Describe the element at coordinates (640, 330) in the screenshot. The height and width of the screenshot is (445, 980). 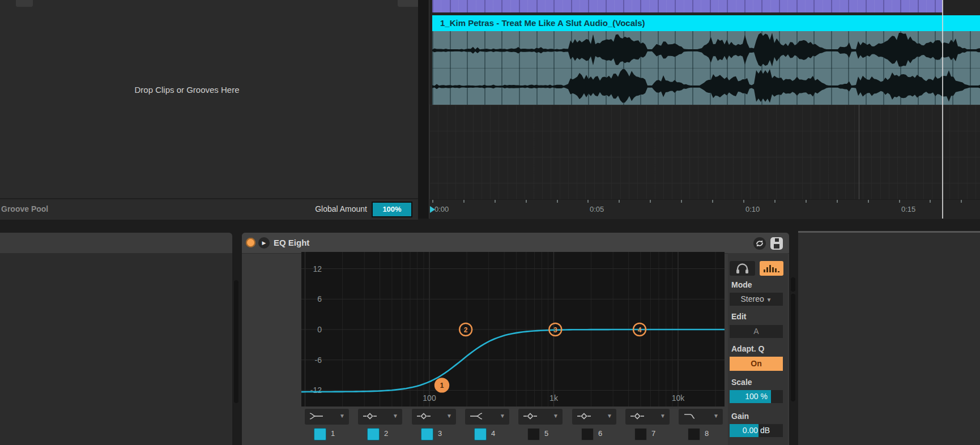
I see `svg-text: 4` at that location.